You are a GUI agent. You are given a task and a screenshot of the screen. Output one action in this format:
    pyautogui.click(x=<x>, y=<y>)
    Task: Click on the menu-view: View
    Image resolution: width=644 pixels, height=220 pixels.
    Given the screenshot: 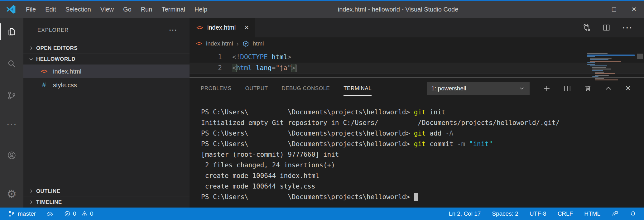 What is the action you would take?
    pyautogui.click(x=107, y=9)
    